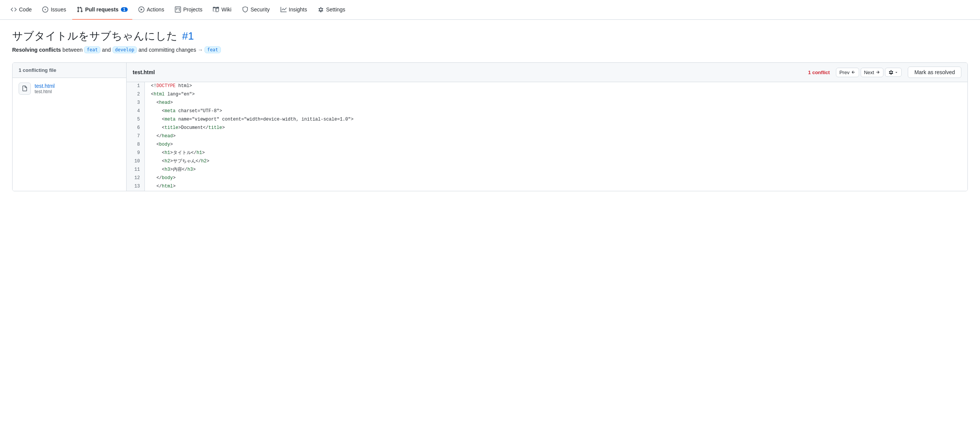 The height and width of the screenshot is (432, 980). Describe the element at coordinates (893, 72) in the screenshot. I see `settings-button` at that location.